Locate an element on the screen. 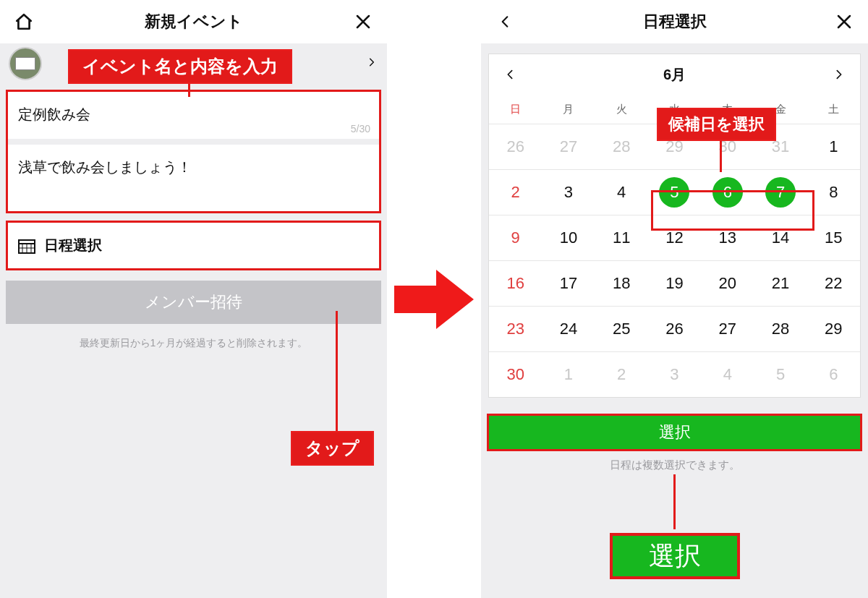 The height and width of the screenshot is (598, 868). event-desc-field: 浅草で飲み会しましょう！ is located at coordinates (194, 178).